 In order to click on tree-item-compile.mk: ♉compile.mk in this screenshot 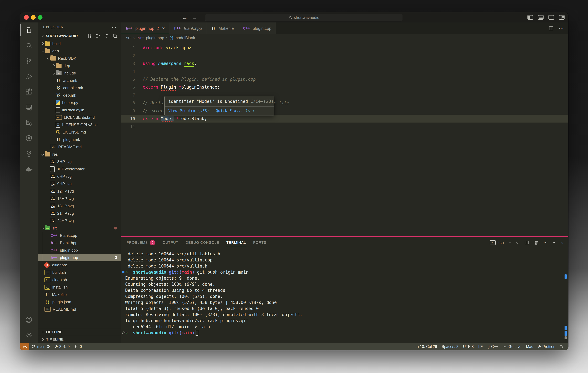, I will do `click(79, 88)`.